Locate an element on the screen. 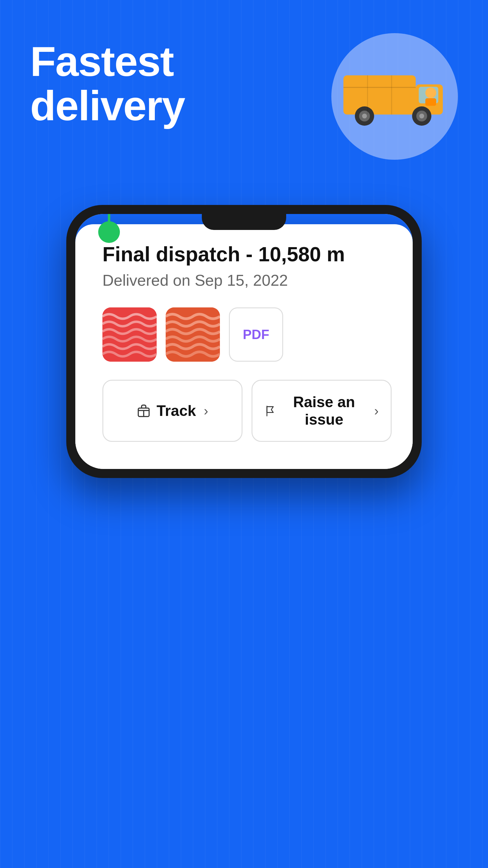  phone-notch is located at coordinates (244, 222).